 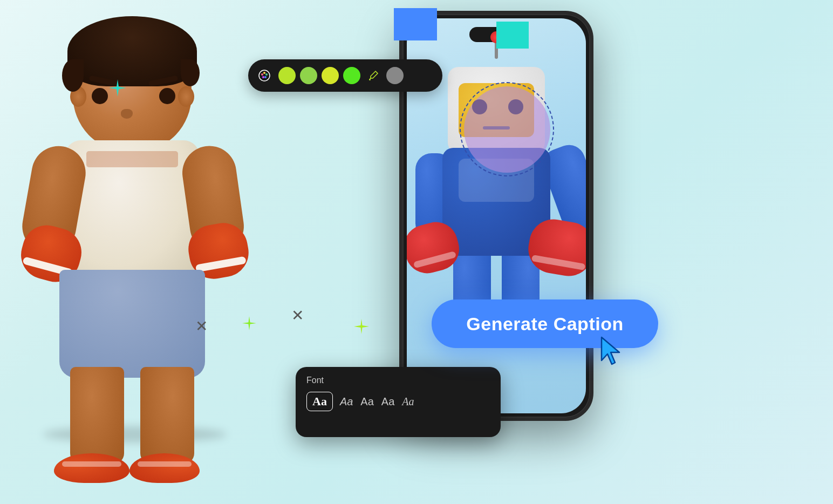 What do you see at coordinates (132, 51) in the screenshot?
I see `boy-hair` at bounding box center [132, 51].